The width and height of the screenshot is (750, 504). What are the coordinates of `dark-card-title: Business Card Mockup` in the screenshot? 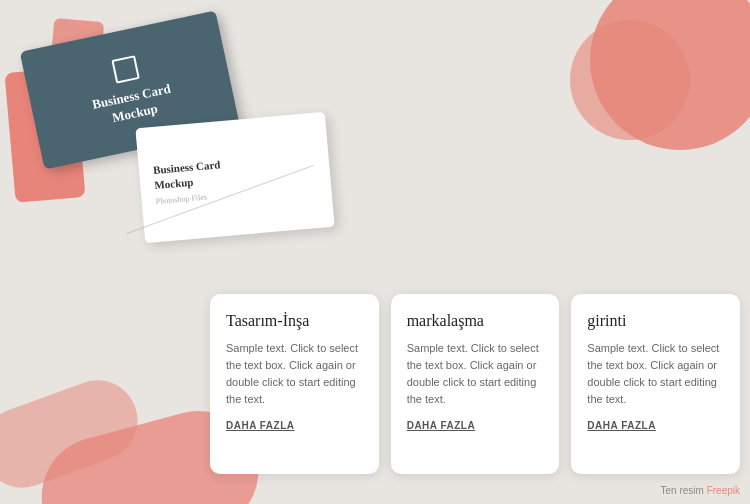 It's located at (134, 106).